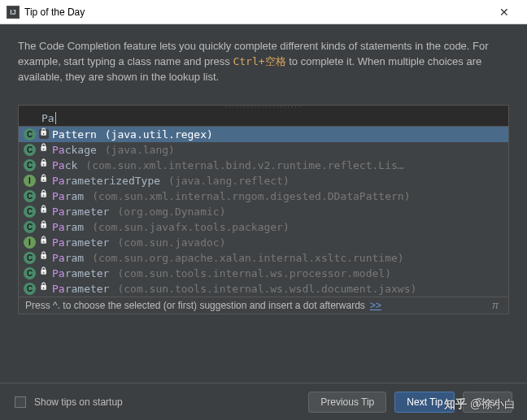 This screenshot has width=527, height=420. I want to click on footer: Show tips on startup Previous Tip Next T…, so click(264, 401).